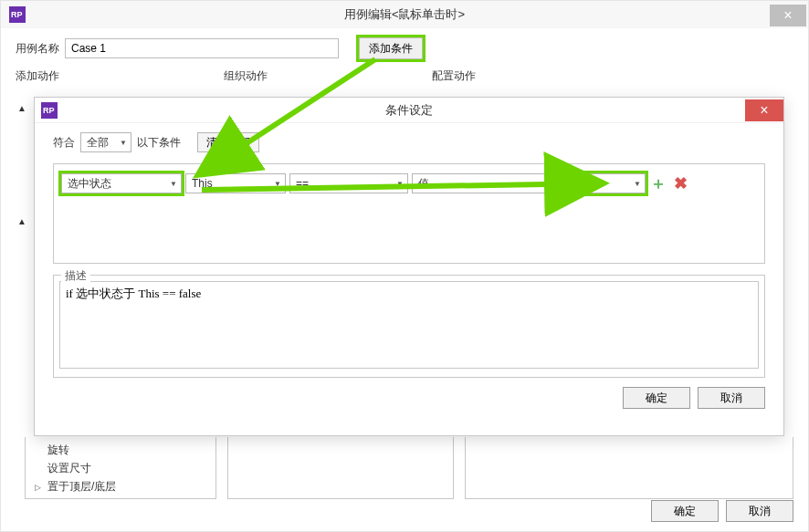  I want to click on condition-title: 条件设定, so click(409, 110).